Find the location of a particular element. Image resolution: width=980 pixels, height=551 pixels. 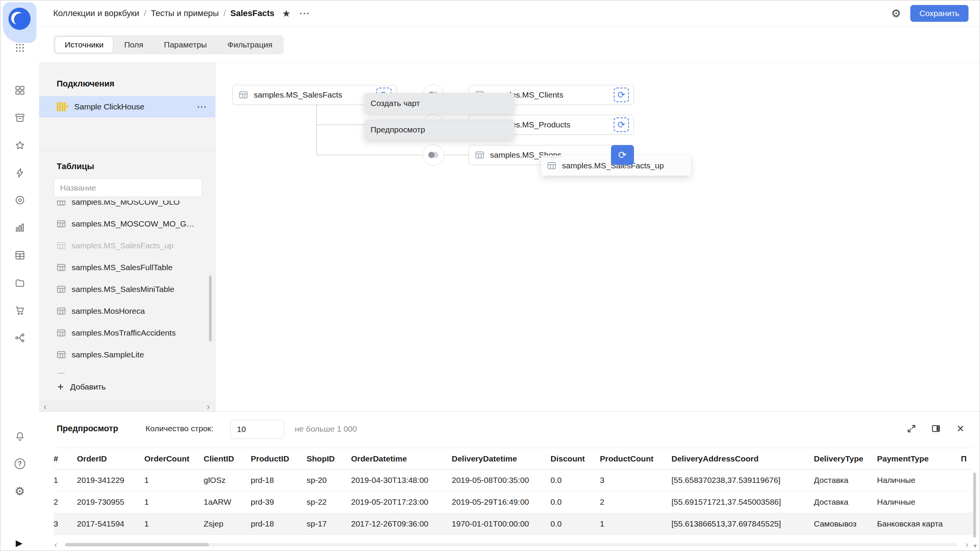

side-panel-icon is located at coordinates (936, 429).